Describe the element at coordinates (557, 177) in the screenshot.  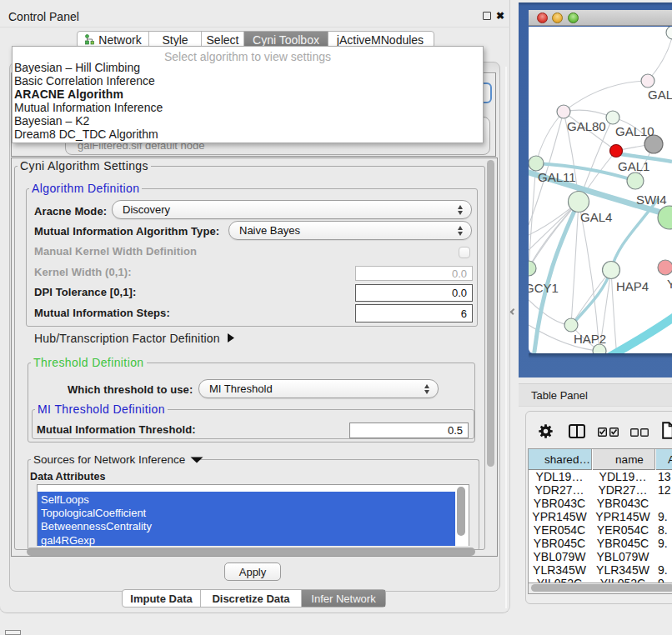
I see `svg-text: GAL11` at that location.